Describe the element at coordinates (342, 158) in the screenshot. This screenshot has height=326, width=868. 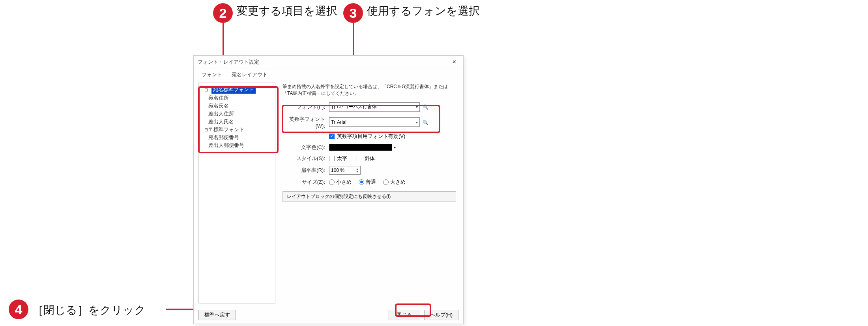
I see `label-bold: 太字` at that location.